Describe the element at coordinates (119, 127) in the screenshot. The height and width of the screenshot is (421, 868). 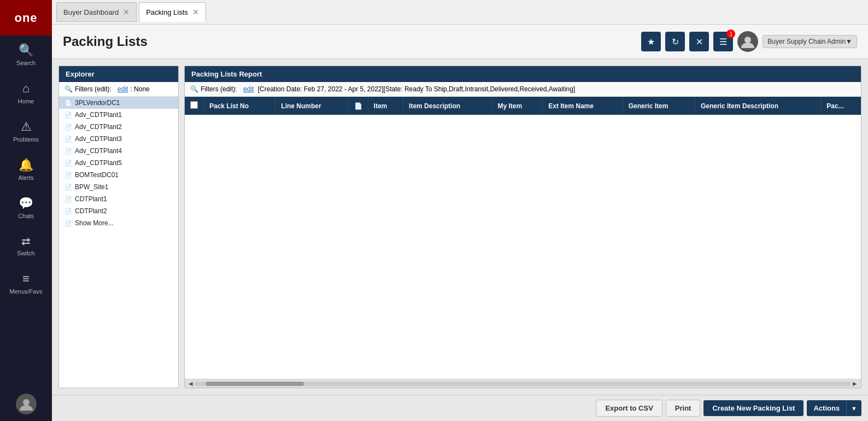
I see `explorer-item-adv-cdtplant2: 📄 Adv_CDTPlant2` at that location.